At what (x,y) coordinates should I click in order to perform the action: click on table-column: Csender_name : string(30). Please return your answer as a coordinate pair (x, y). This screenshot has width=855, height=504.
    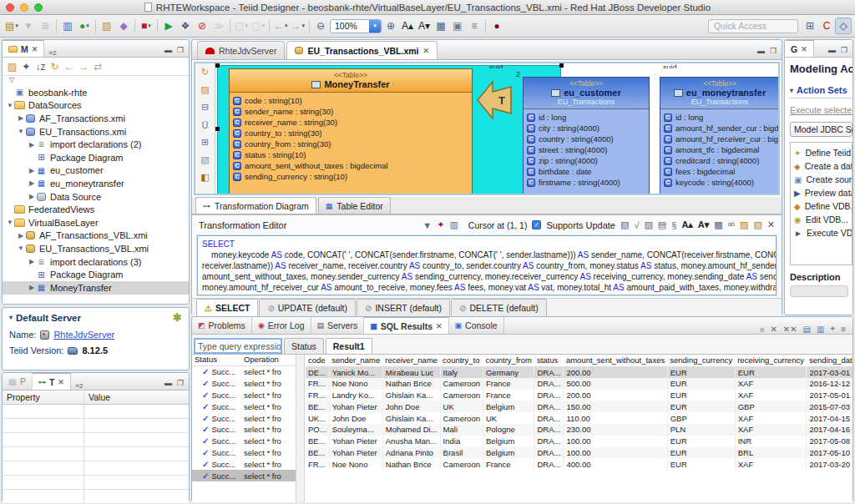
    Looking at the image, I should click on (352, 112).